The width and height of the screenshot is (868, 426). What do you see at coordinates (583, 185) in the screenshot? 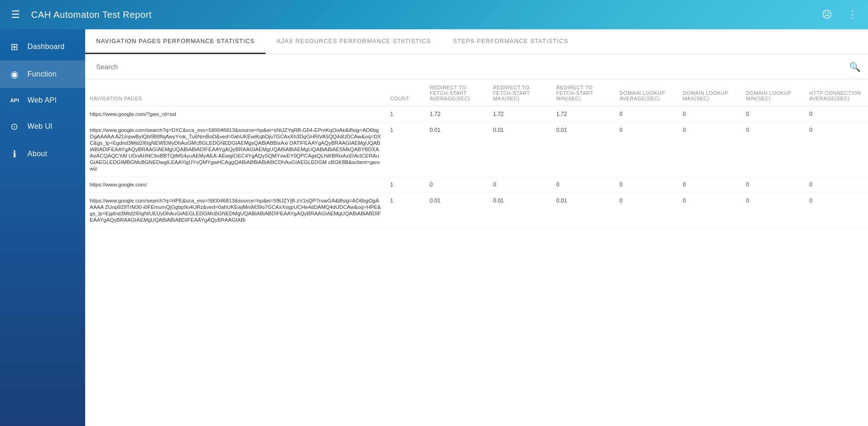
I see `cell-redirect-fetch-min: 0` at bounding box center [583, 185].